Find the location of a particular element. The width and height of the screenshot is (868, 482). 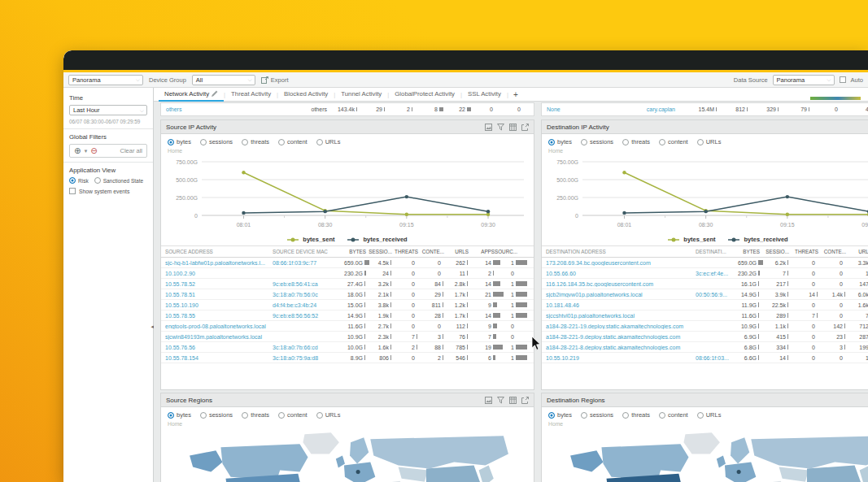

table-row: 10.55.10.190d4:f4:be:c3:4b:2415.0G3.8k08… is located at coordinates (347, 306).